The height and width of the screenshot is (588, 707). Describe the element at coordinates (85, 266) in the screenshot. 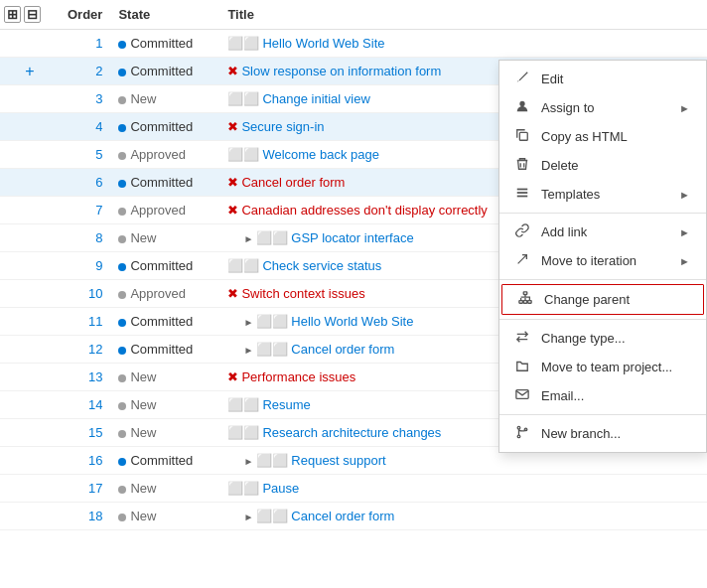

I see `row-order: 9` at that location.